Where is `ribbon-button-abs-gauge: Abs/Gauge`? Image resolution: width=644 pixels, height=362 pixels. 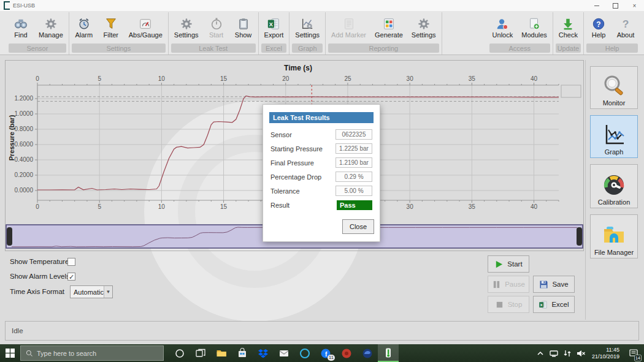
ribbon-button-abs-gauge: Abs/Gauge is located at coordinates (146, 28).